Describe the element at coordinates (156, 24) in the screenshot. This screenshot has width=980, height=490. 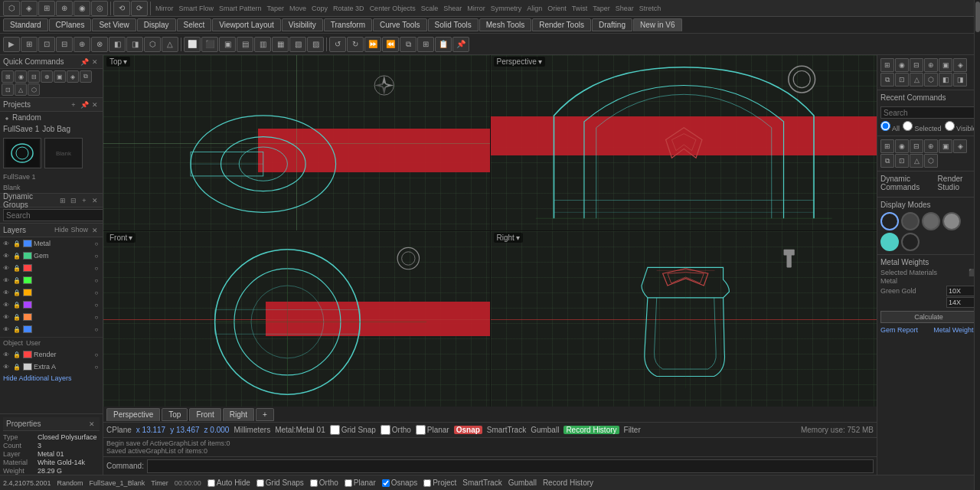
I see `tab-display: Display` at that location.